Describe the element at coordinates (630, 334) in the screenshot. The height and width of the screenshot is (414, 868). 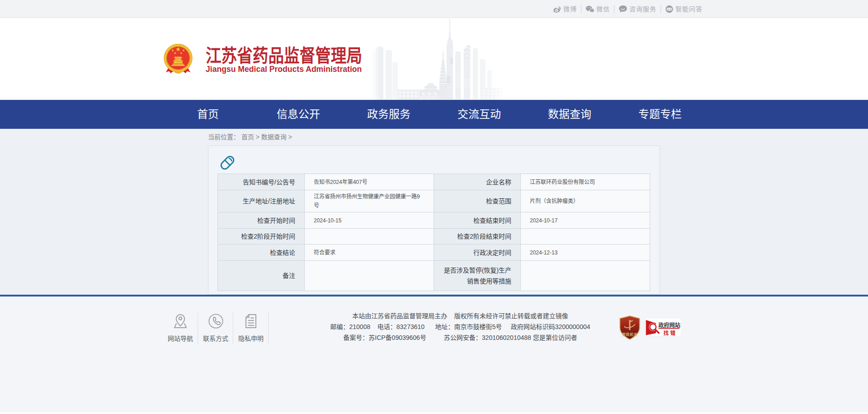
I see `svg-text: 党政机关` at that location.